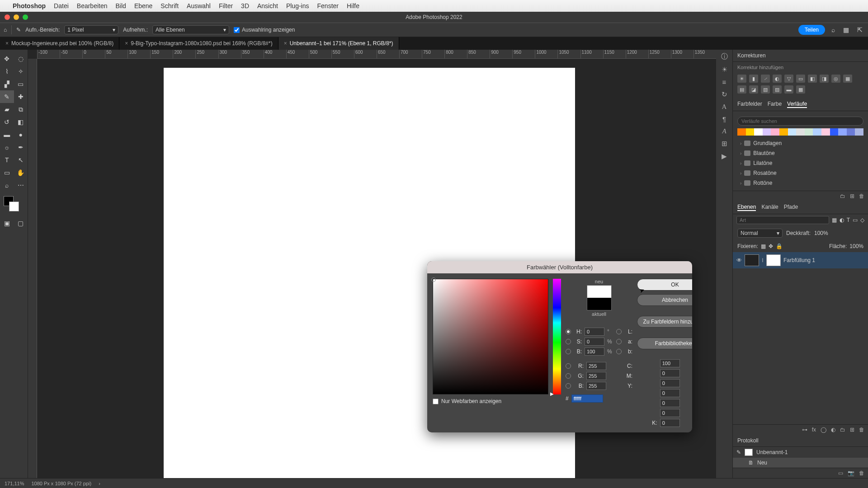 This screenshot has height=488, width=868. What do you see at coordinates (852, 196) in the screenshot?
I see `new-icon: ⊞` at bounding box center [852, 196].